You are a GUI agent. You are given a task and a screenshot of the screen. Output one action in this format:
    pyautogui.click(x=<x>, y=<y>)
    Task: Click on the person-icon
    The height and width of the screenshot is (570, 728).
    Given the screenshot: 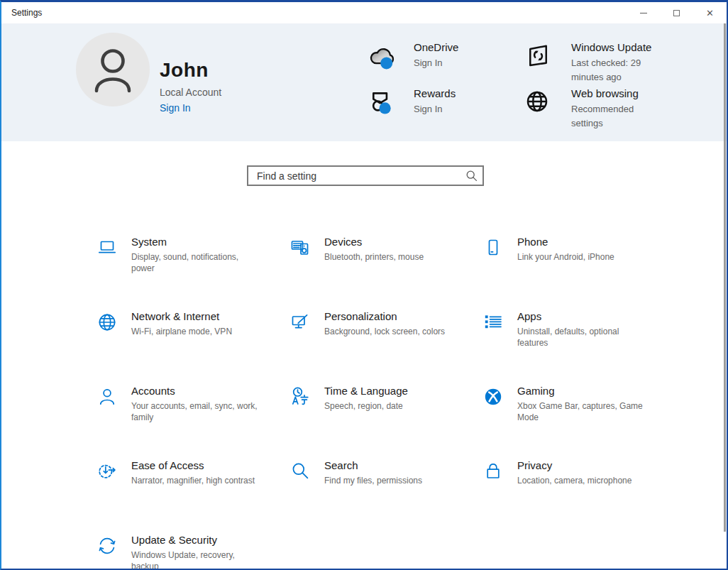 What is the action you would take?
    pyautogui.click(x=113, y=70)
    